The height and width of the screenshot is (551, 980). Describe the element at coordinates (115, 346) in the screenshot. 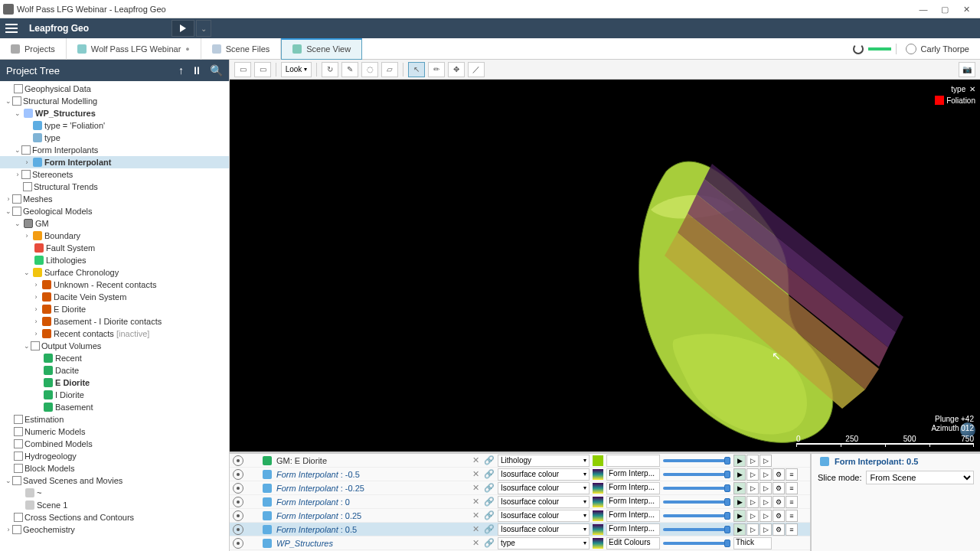

I see `tree-item: ⌄Output Volumes` at that location.